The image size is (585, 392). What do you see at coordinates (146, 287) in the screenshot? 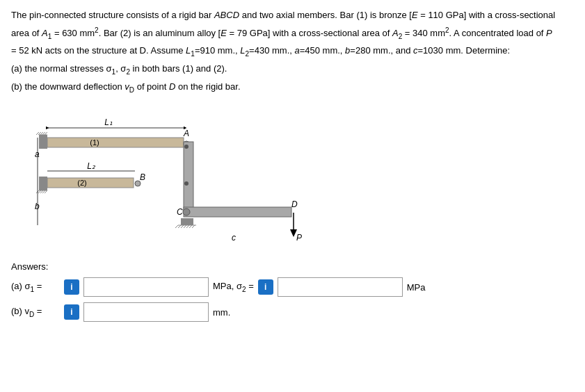
I see `answer-a1-input` at bounding box center [146, 287].